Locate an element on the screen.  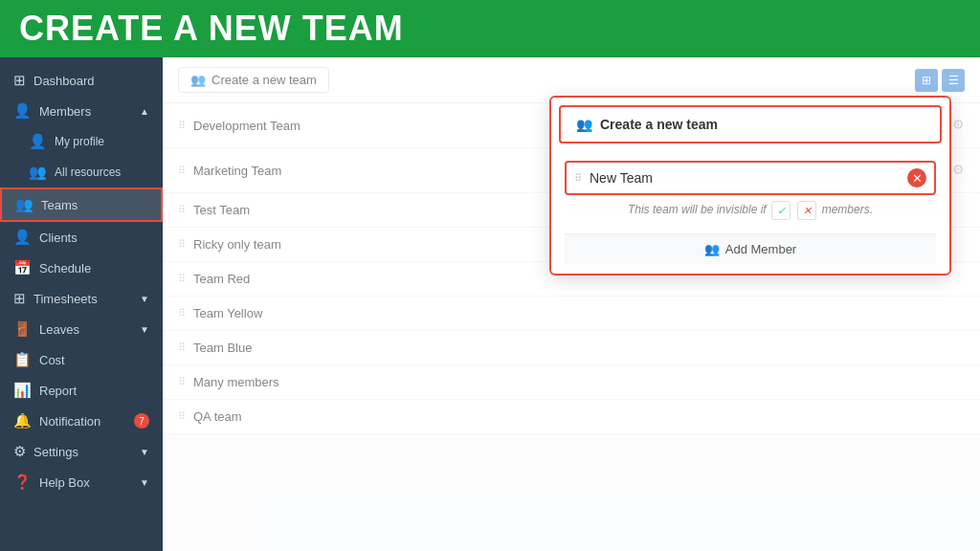
chevron-help-icon: ▼ is located at coordinates (145, 482).